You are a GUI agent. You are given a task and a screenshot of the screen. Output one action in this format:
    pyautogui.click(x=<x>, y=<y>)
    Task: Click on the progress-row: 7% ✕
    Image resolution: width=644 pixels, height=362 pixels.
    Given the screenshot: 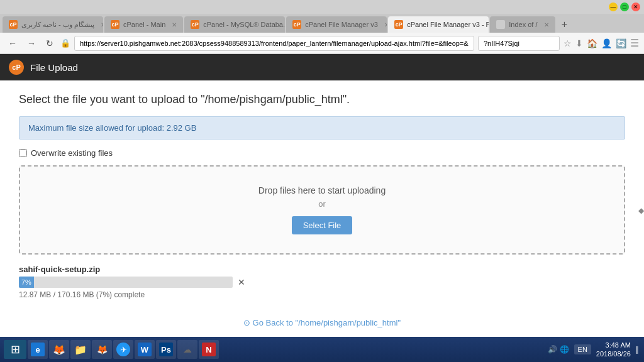 What is the action you would take?
    pyautogui.click(x=322, y=282)
    